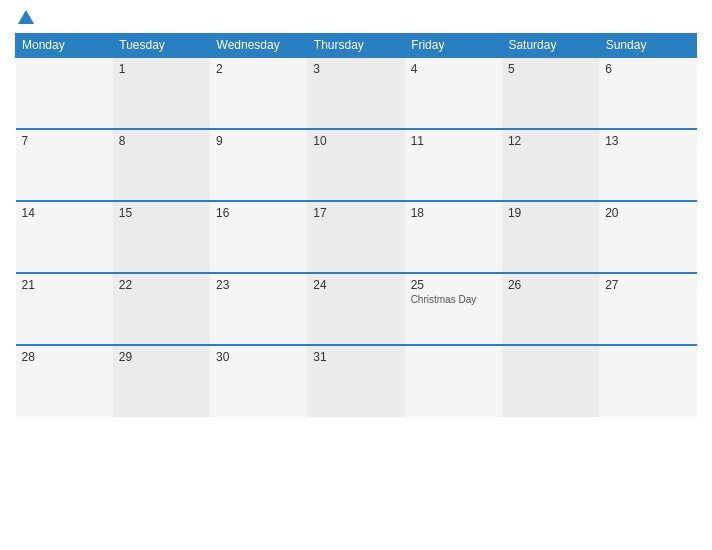 This screenshot has width=712, height=550. What do you see at coordinates (258, 381) in the screenshot?
I see `calendar-cell: 30` at bounding box center [258, 381].